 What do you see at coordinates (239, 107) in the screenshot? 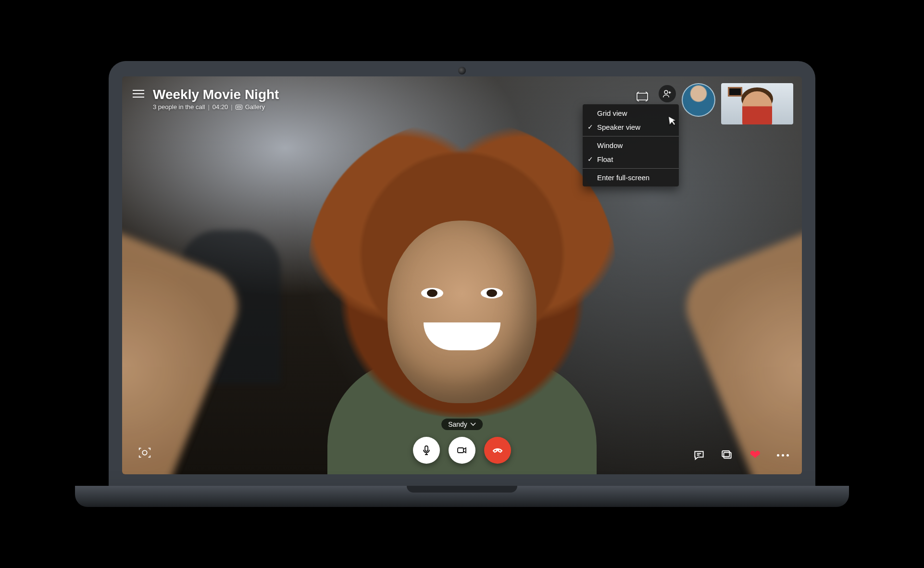
I see `gallery-icon` at bounding box center [239, 107].